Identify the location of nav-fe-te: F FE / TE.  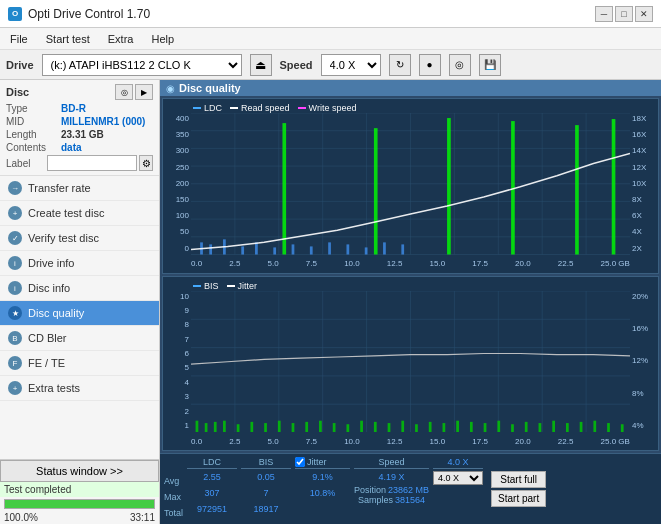
(80, 364).